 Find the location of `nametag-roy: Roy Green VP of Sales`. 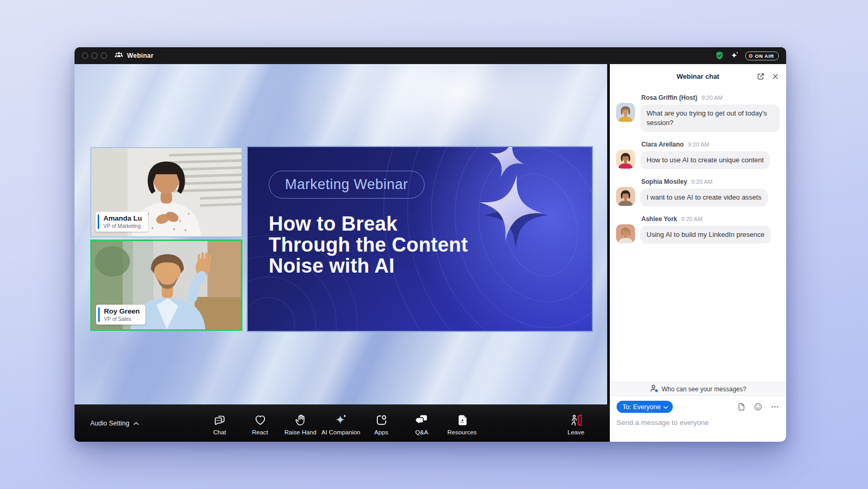

nametag-roy: Roy Green VP of Sales is located at coordinates (121, 315).